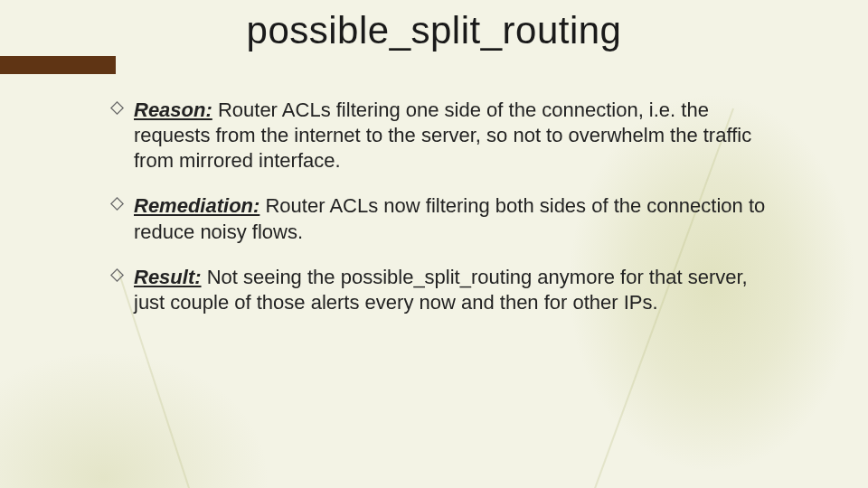 The width and height of the screenshot is (868, 488). Describe the element at coordinates (197, 206) in the screenshot. I see `bullet-label: Remediation:` at that location.